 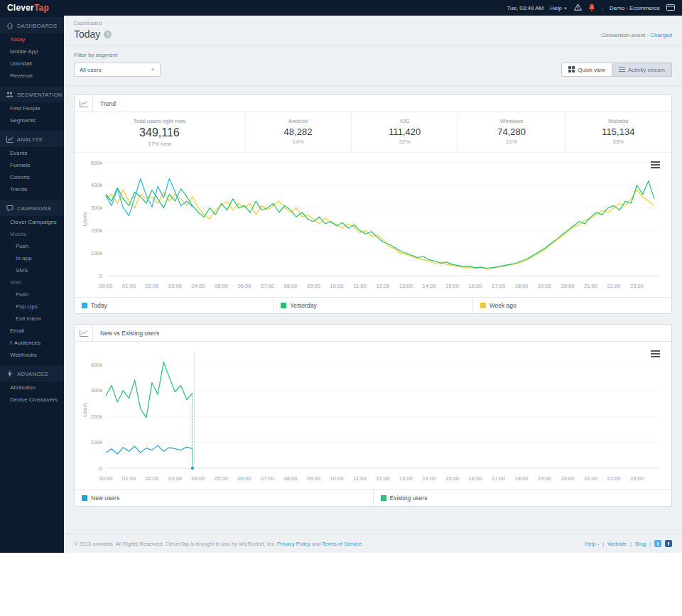 I want to click on sidebar-item-events: Events, so click(x=32, y=153).